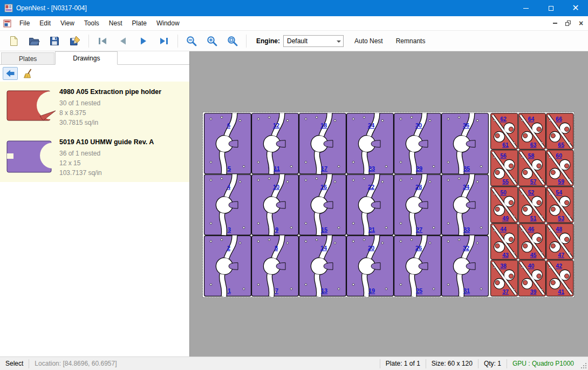  I want to click on menu-file: File, so click(25, 23).